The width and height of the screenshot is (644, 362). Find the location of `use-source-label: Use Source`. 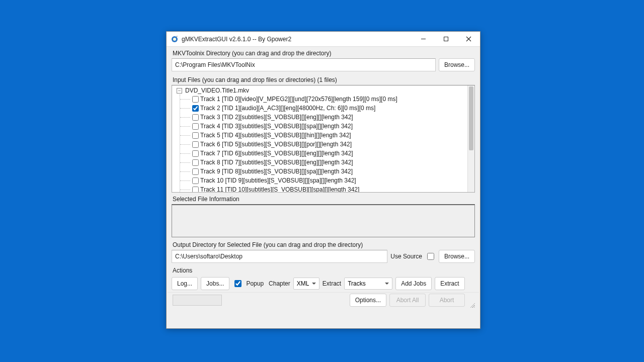

use-source-label: Use Source is located at coordinates (407, 256).